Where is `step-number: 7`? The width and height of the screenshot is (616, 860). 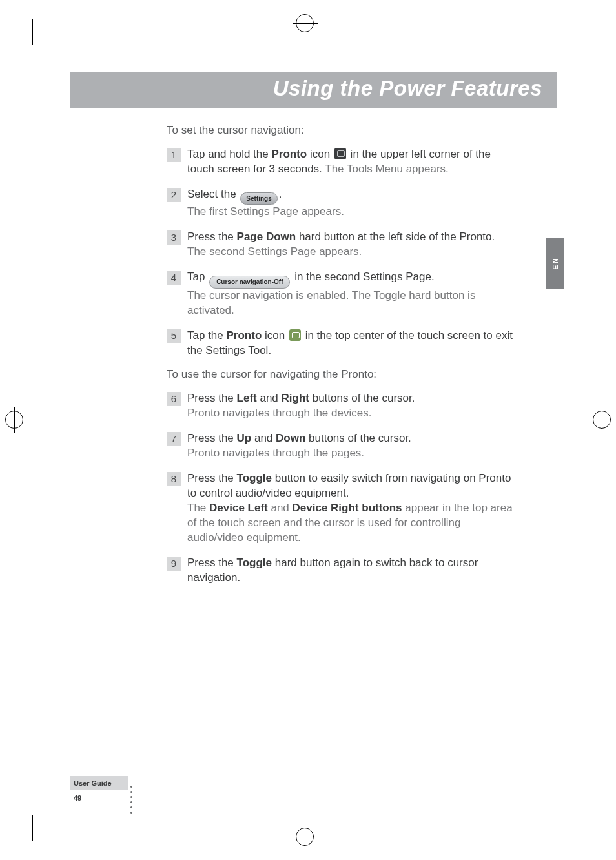 step-number: 7 is located at coordinates (174, 439).